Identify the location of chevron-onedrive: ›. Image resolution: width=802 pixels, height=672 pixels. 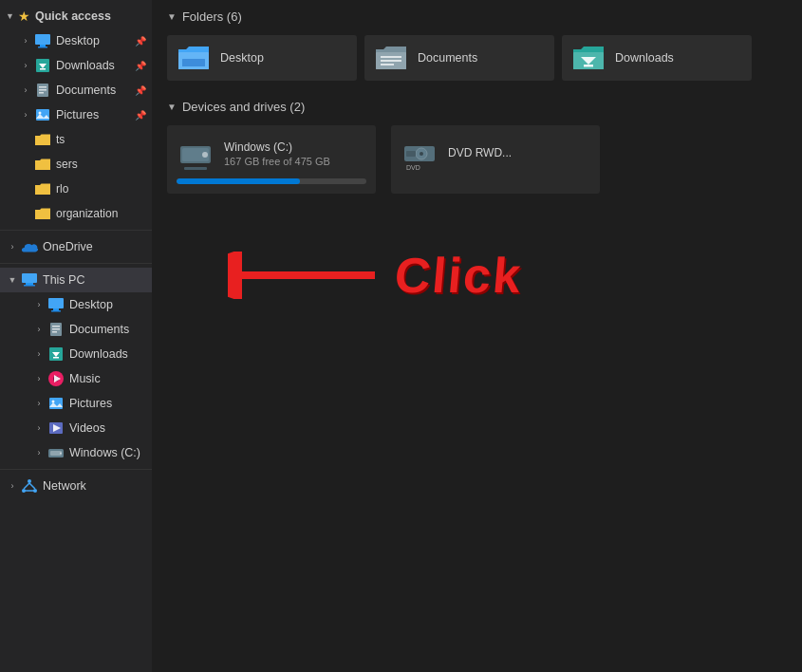
(12, 247).